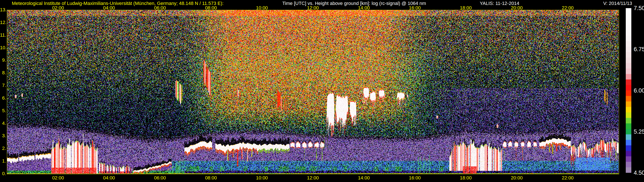 The image size is (644, 182). I want to click on y-tick-label: 9., so click(3, 60).